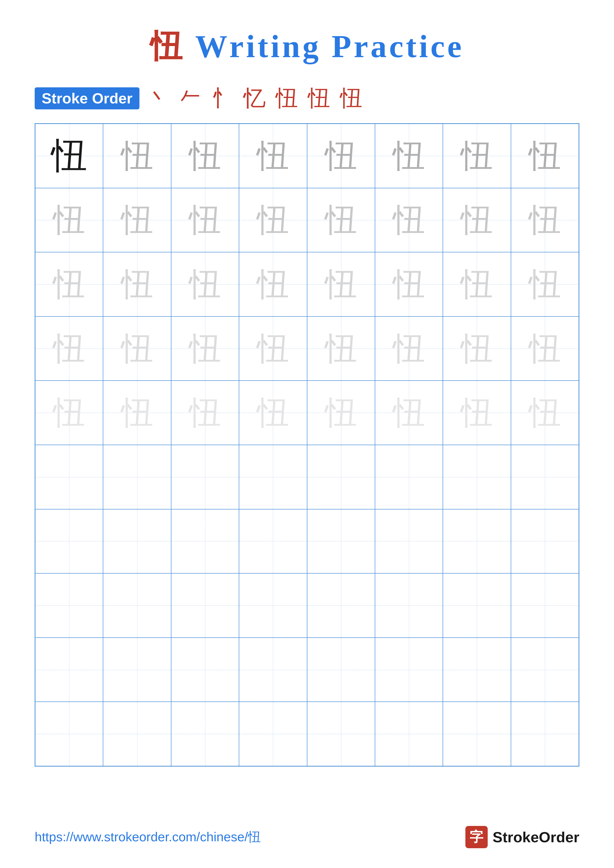 Image resolution: width=614 pixels, height=868 pixels. What do you see at coordinates (257, 98) in the screenshot?
I see `stroke-order-chars: 丶 𠂉 忄 忆 忸 忸 忸` at bounding box center [257, 98].